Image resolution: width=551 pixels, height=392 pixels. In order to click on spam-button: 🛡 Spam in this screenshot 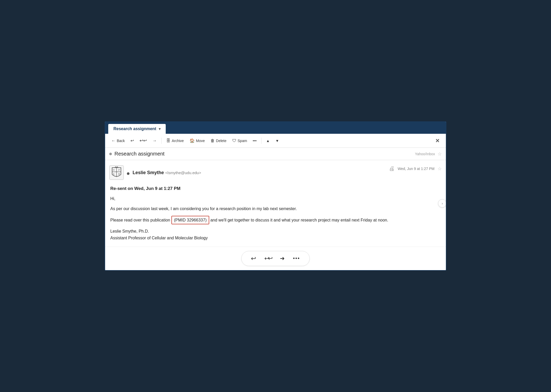, I will do `click(240, 141)`.